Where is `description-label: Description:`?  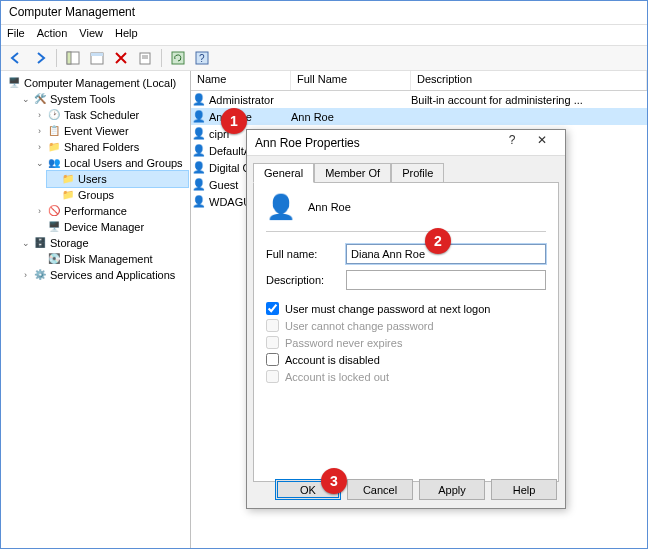
description-label: Description: is located at coordinates (306, 280).